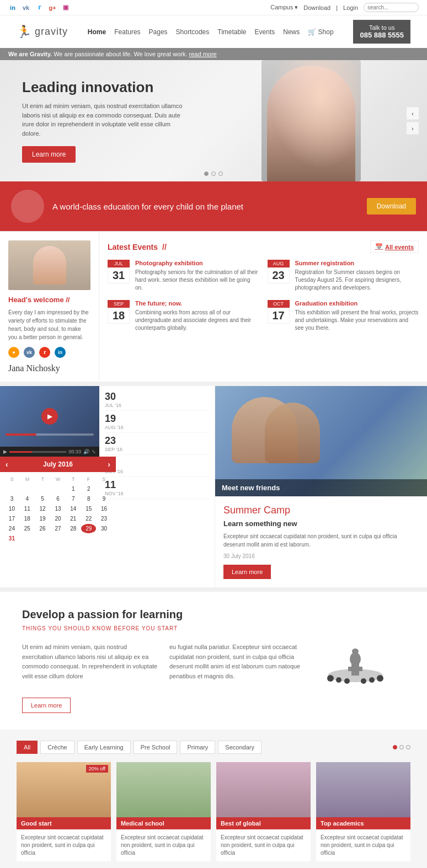 This screenshot has height=868, width=427. Describe the element at coordinates (57, 747) in the screenshot. I see `tab-creche: Crèche` at that location.